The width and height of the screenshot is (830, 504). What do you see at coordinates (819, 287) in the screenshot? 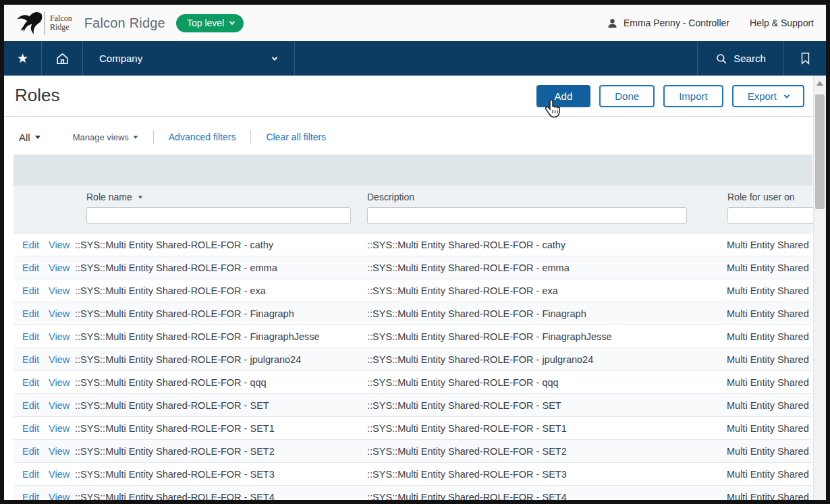
I see `vertical-scrollbar` at bounding box center [819, 287].